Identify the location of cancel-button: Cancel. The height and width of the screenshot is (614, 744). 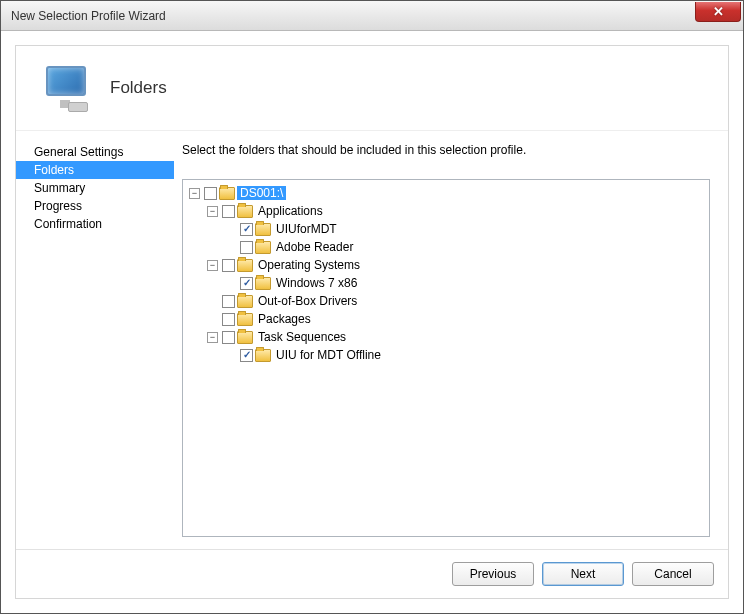
(673, 574).